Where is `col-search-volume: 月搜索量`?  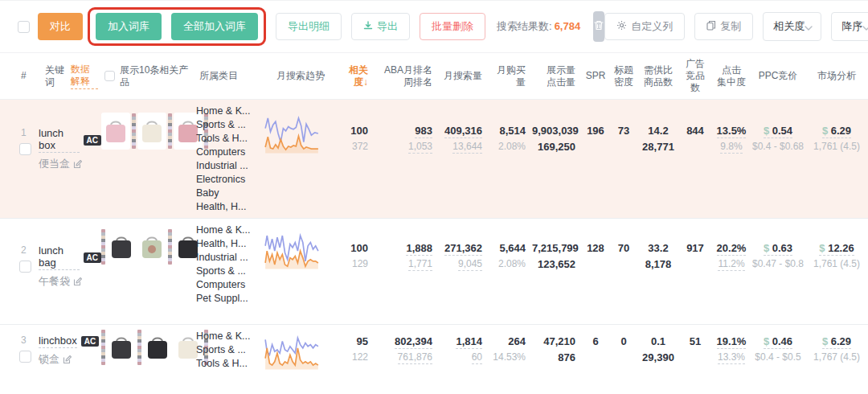 col-search-volume: 月搜索量 is located at coordinates (464, 76).